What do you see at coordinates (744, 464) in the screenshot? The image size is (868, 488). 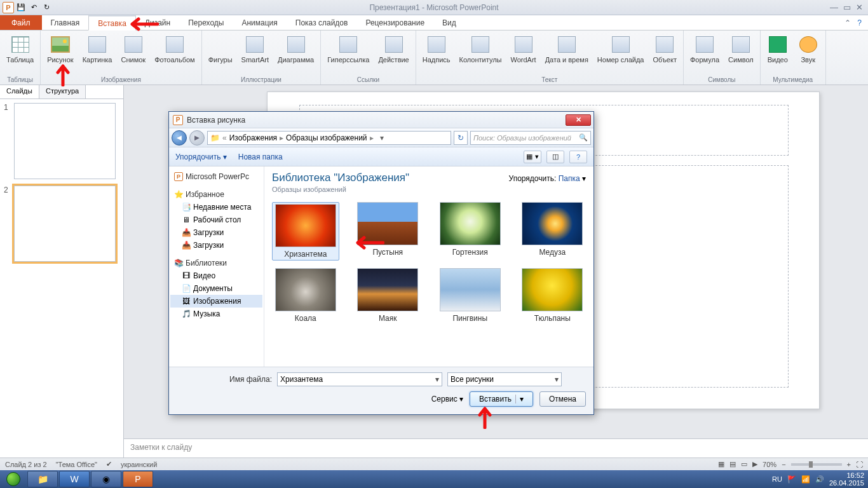 I see `view-reading-icon: ▭` at bounding box center [744, 464].